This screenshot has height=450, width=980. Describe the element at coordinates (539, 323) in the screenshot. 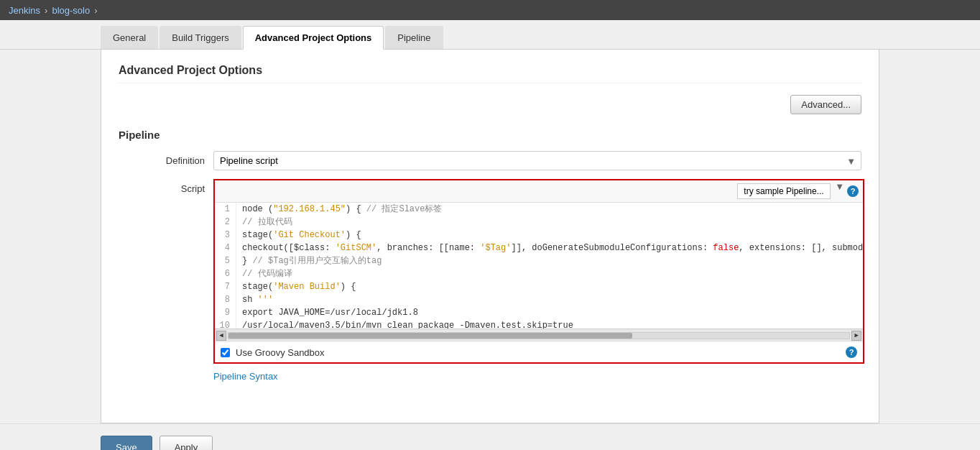

I see `code-line-10: 10 /usr/local/maven3.5/bin/mvn clean pac…` at that location.